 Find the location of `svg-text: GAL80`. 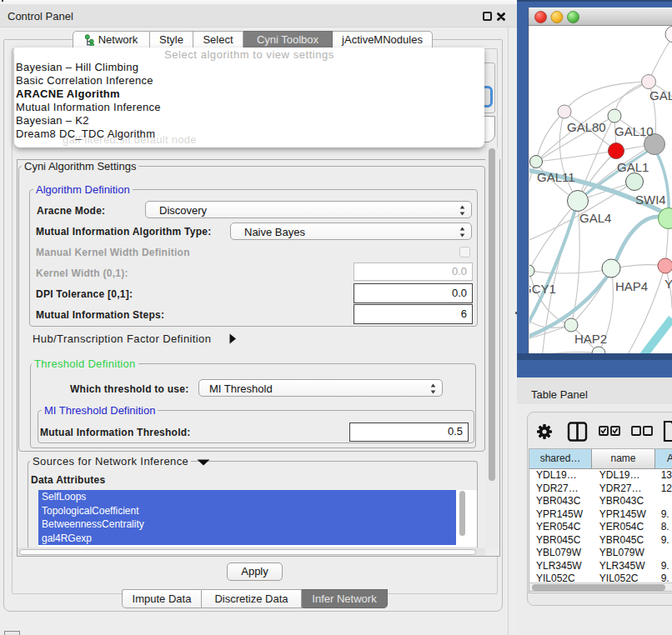

svg-text: GAL80 is located at coordinates (587, 127).